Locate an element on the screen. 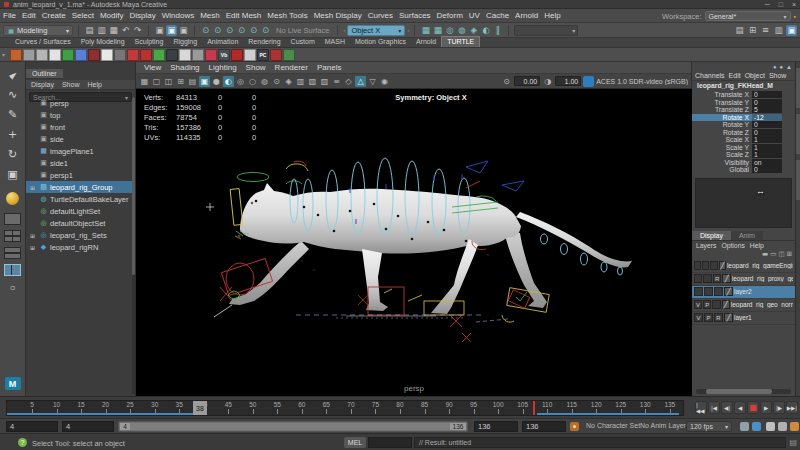 The image size is (800, 450). script-editor-icon is located at coordinates (744, 426).